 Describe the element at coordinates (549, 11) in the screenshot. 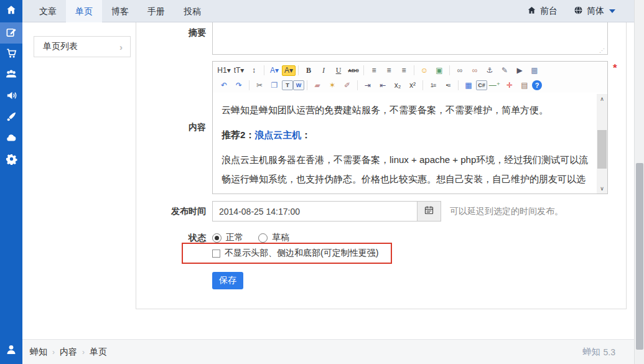

I see `frontend-label: 前台` at that location.